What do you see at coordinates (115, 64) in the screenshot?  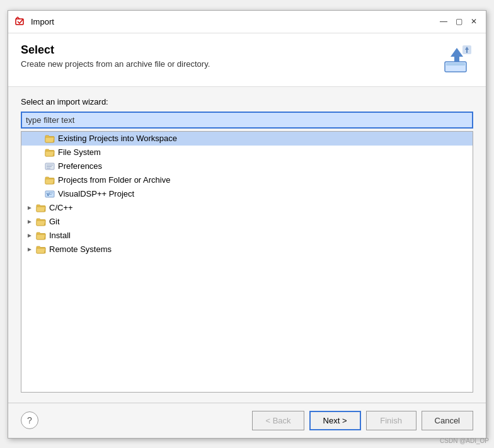 I see `page-description: Create new projects from an archive file…` at bounding box center [115, 64].